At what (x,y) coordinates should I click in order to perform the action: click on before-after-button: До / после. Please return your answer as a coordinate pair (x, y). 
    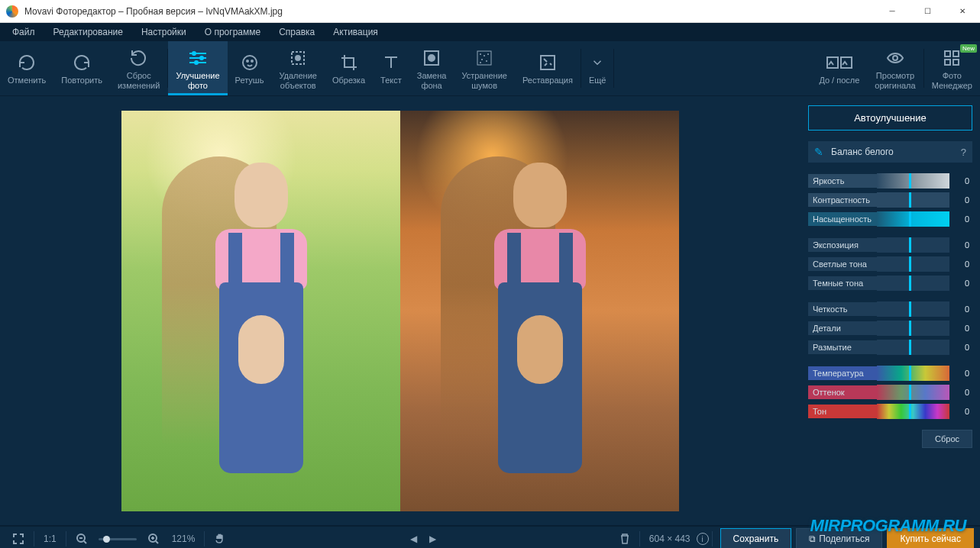
    Looking at the image, I should click on (839, 69).